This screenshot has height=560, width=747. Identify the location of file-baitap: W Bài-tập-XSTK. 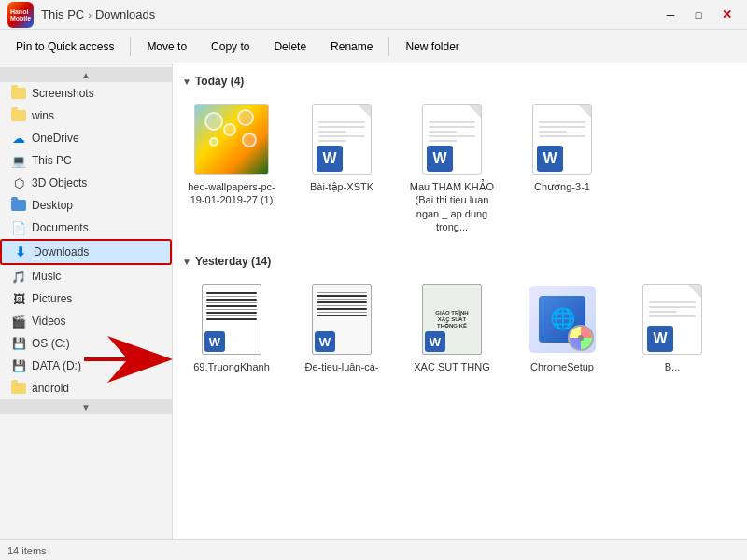
(342, 168).